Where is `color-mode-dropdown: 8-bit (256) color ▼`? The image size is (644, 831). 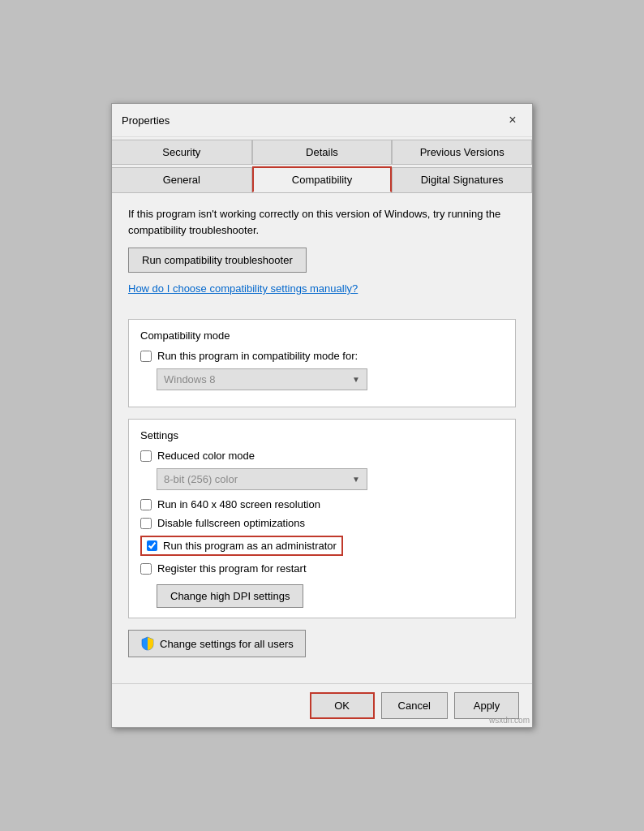 color-mode-dropdown: 8-bit (256) color ▼ is located at coordinates (262, 479).